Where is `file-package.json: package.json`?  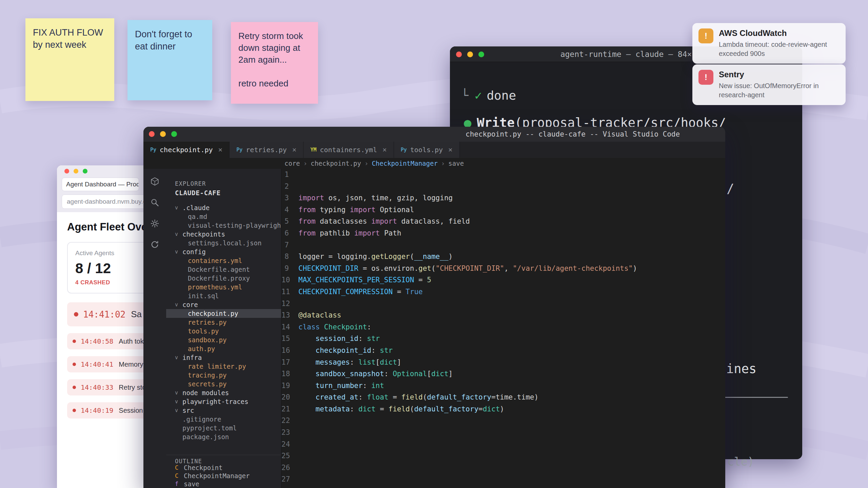
file-package.json: package.json is located at coordinates (224, 437).